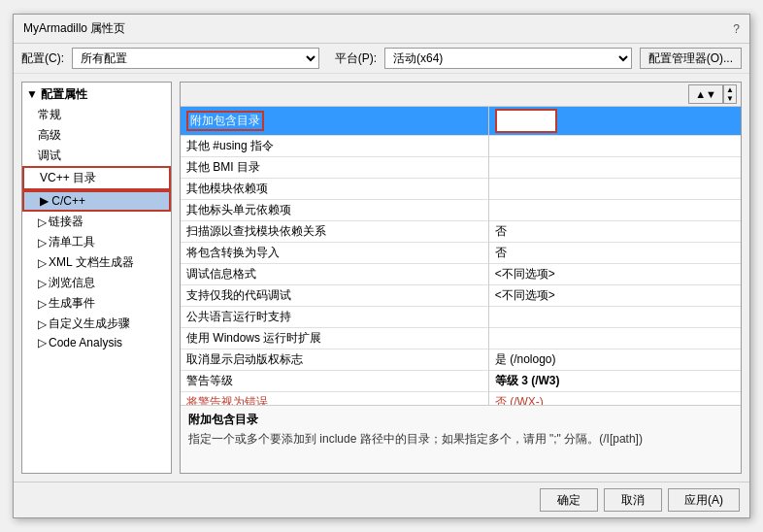 Image resolution: width=763 pixels, height=532 pixels. I want to click on edit-popup-box: <编辑...>, so click(526, 120).